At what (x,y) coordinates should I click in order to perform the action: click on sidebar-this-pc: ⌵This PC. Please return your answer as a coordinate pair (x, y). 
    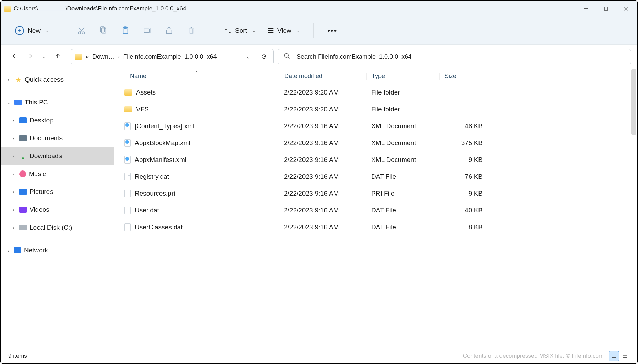
    Looking at the image, I should click on (57, 102).